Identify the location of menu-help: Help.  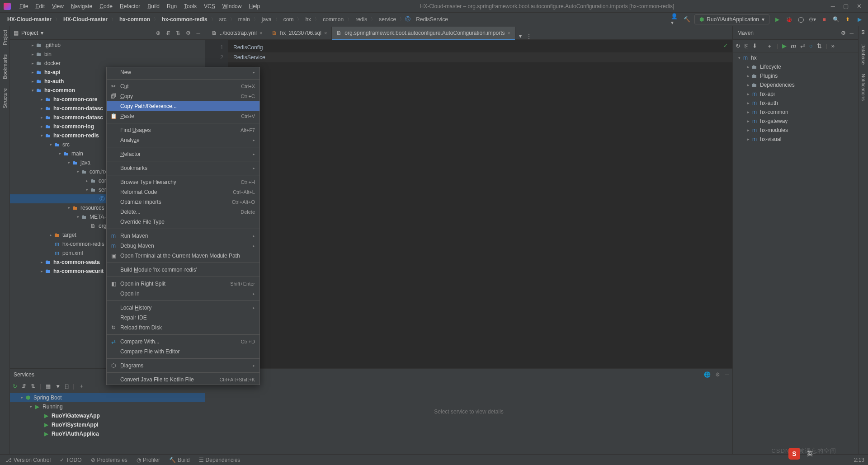
(254, 6).